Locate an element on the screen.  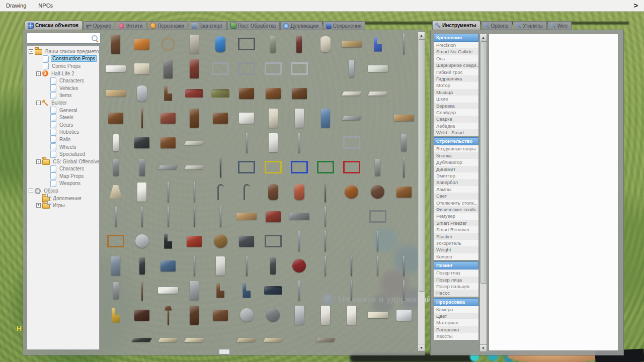
menu-item: Drawing is located at coordinates (16, 6).